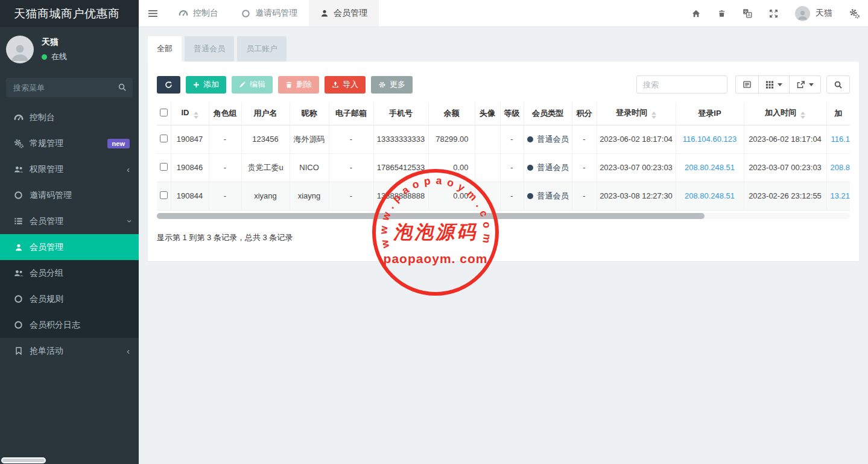  Describe the element at coordinates (401, 168) in the screenshot. I see `cell-mobile: 17865412533` at that location.